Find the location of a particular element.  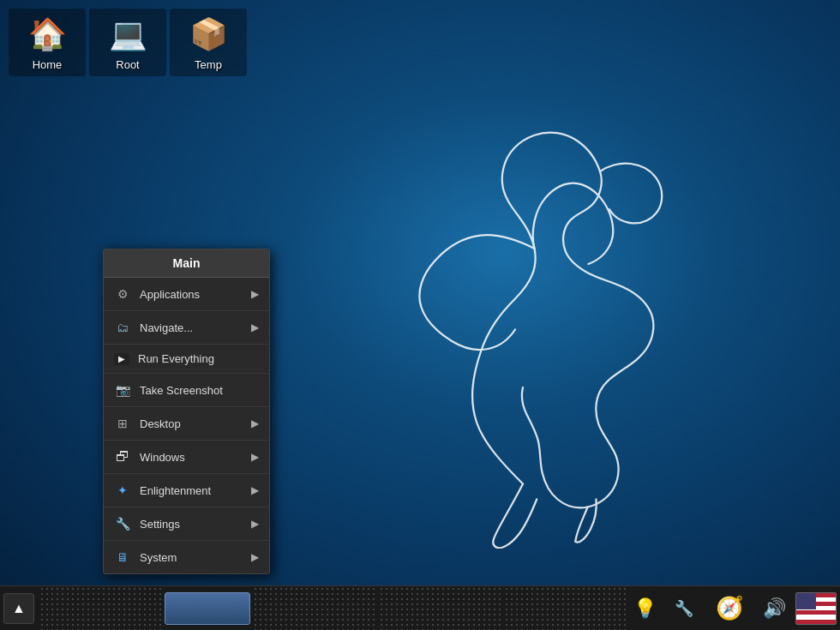

screenshot-label: Take Screenshot is located at coordinates (199, 391).